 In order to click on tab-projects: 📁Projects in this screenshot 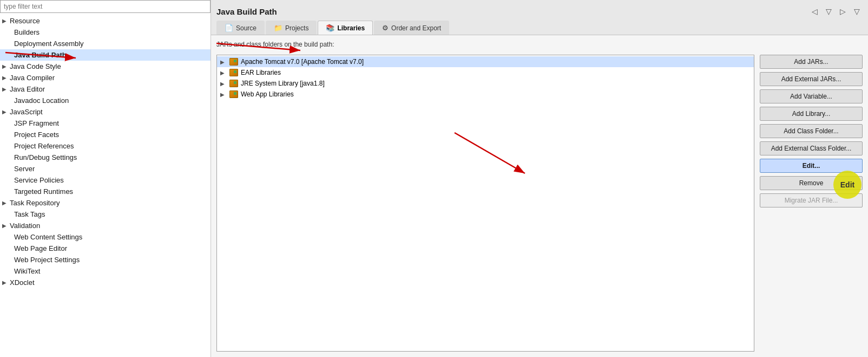, I will do `click(291, 28)`.